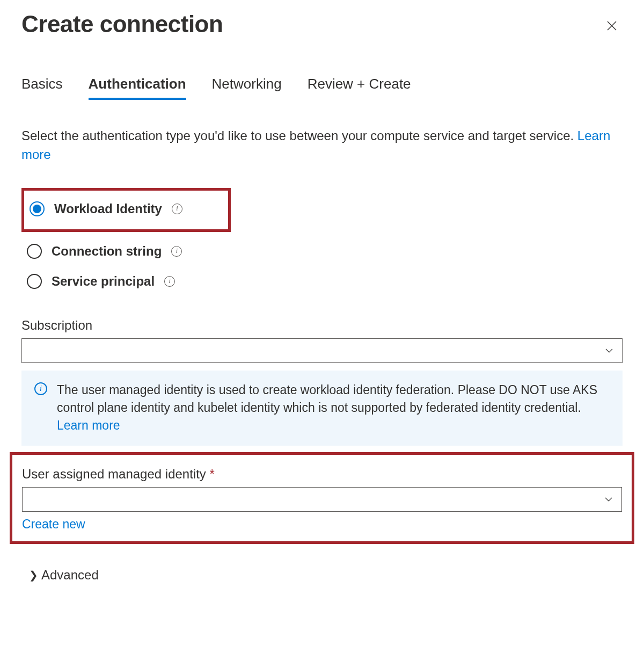 The image size is (644, 668). Describe the element at coordinates (108, 209) in the screenshot. I see `radio-label: Workload Identity` at that location.